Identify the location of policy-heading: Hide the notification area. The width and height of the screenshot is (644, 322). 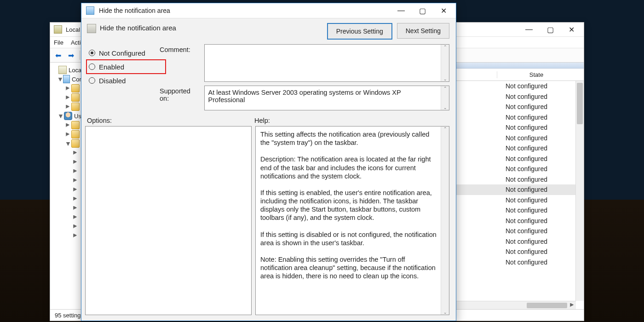
(211, 28).